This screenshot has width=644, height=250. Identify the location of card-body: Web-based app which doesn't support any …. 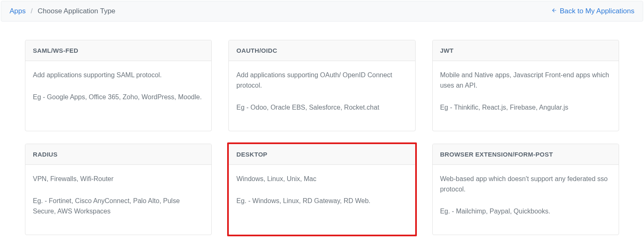
(526, 195).